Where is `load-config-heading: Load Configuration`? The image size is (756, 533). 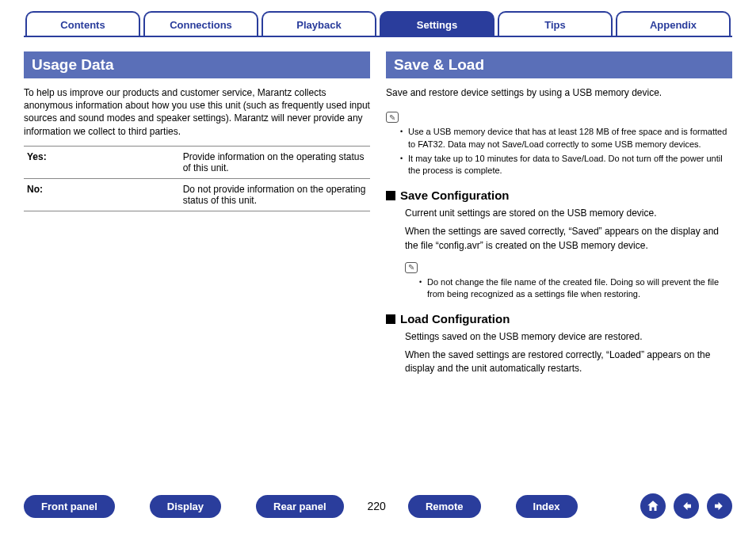 load-config-heading: Load Configuration is located at coordinates (559, 318).